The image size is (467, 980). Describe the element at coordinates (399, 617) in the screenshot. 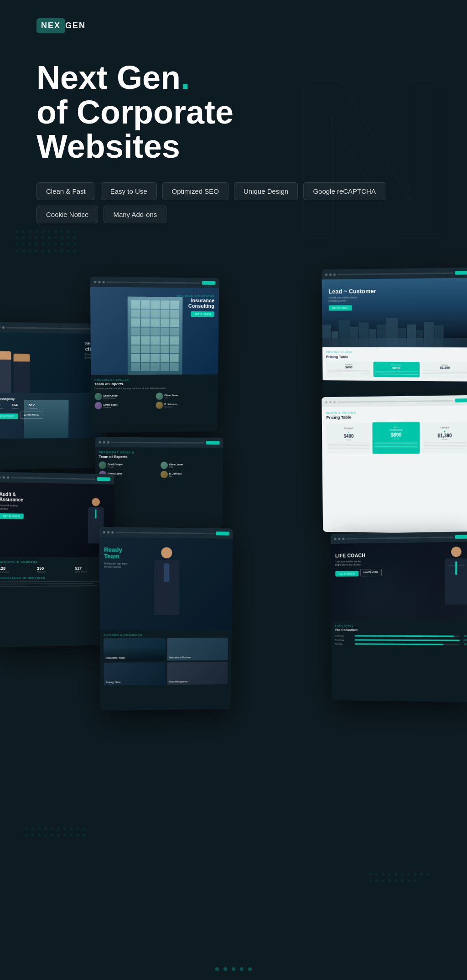

I see `mockup-life-coach: LIFE COACH Train your mind to see thebri…` at that location.